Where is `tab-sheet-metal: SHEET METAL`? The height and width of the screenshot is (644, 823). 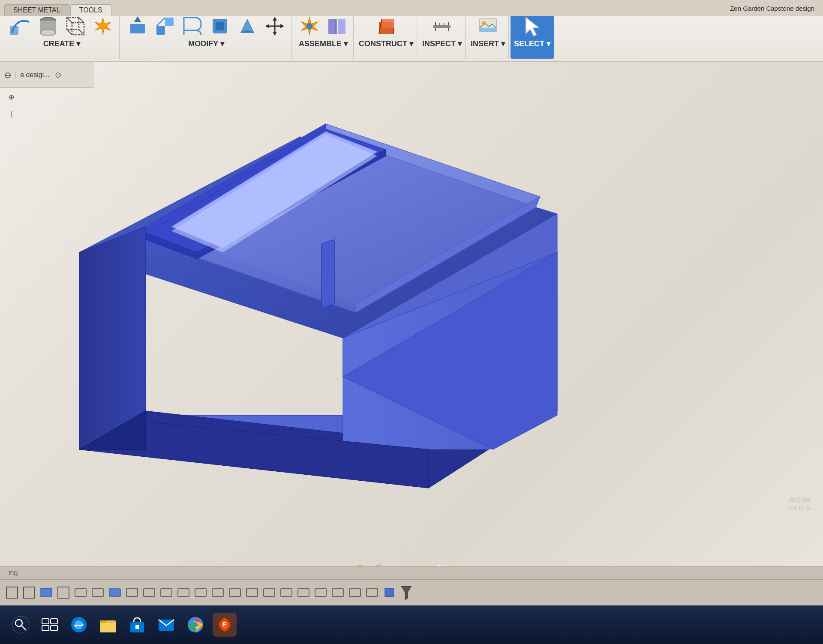
tab-sheet-metal: SHEET METAL is located at coordinates (37, 10).